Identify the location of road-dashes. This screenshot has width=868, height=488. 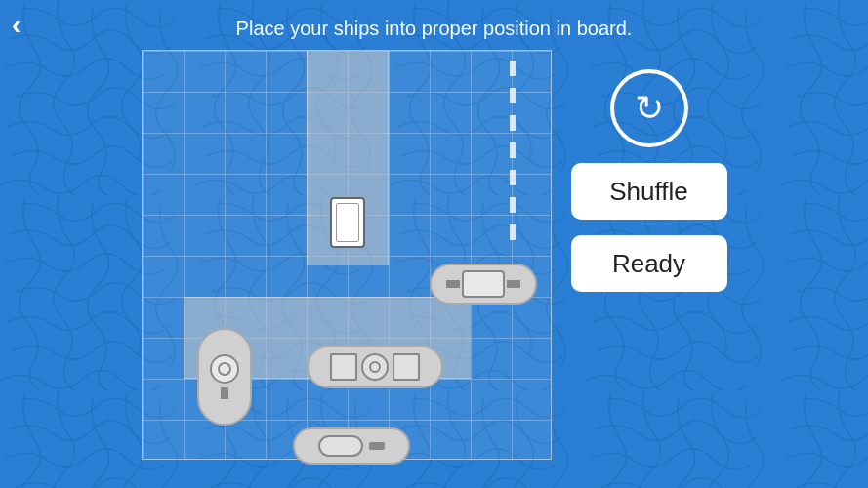
(513, 158).